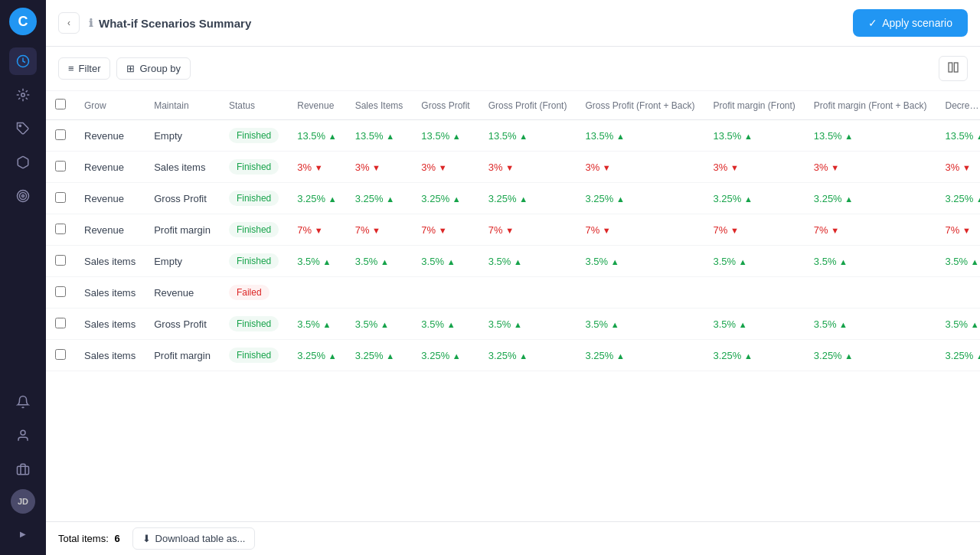 This screenshot has height=555, width=980. I want to click on toolbar-left: ≡ Filter ⊞ Group by, so click(124, 69).